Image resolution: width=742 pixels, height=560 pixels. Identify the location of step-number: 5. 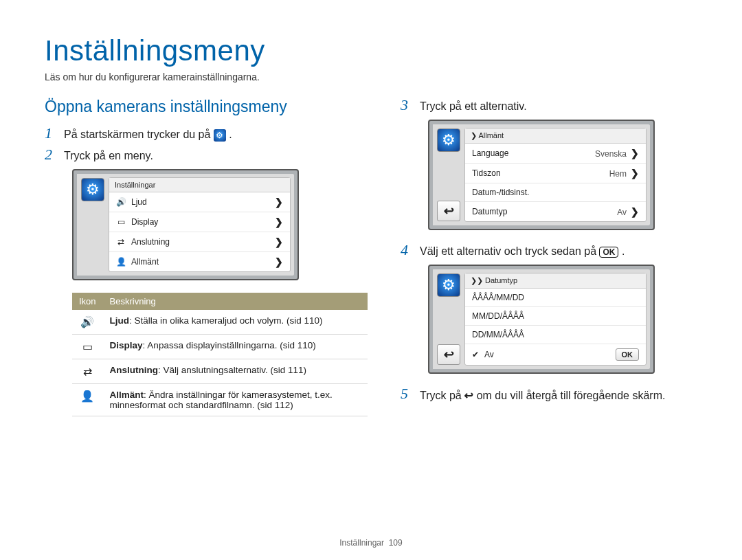
(410, 394).